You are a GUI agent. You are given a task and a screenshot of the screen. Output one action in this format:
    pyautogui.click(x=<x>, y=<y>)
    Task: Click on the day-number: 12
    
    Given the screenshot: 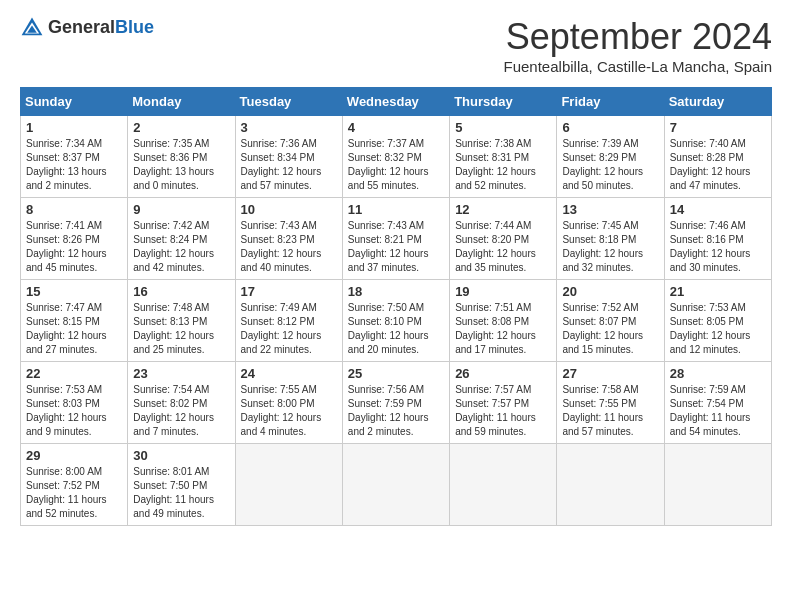 What is the action you would take?
    pyautogui.click(x=503, y=210)
    